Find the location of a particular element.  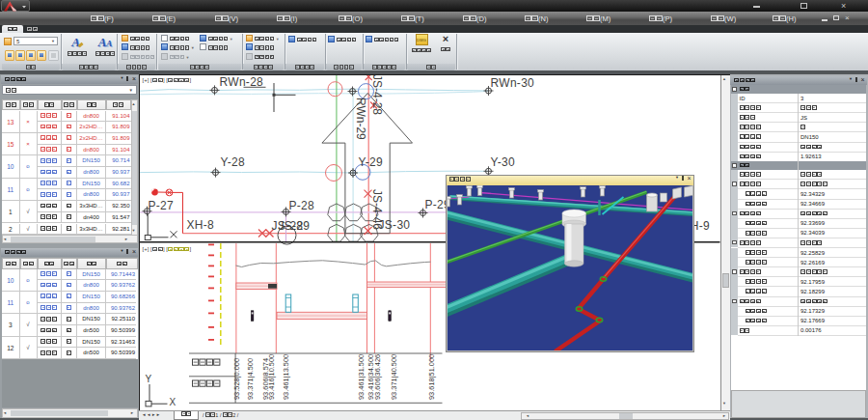

svg-text: Y-30 is located at coordinates (502, 162).